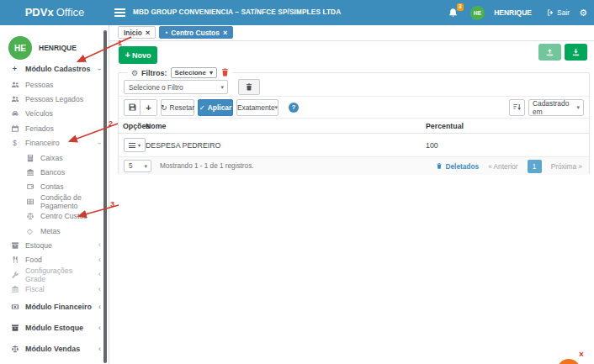 The height and width of the screenshot is (364, 594). What do you see at coordinates (54, 171) in the screenshot?
I see `sidebar-item-bancos: Bancos` at bounding box center [54, 171].